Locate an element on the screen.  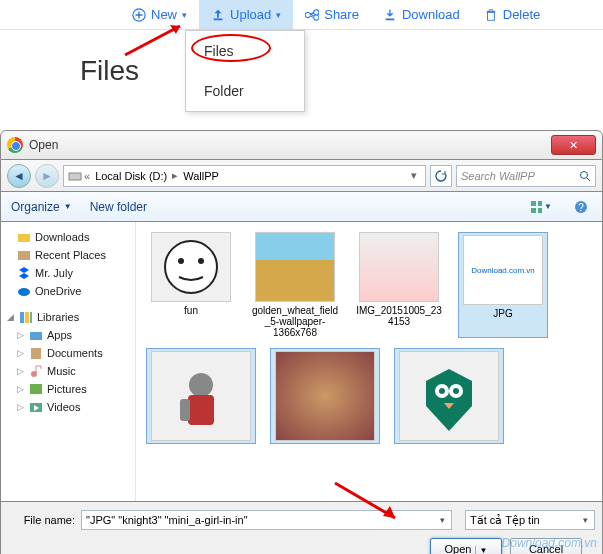
chrome-icon is located at coordinates (15, 145).